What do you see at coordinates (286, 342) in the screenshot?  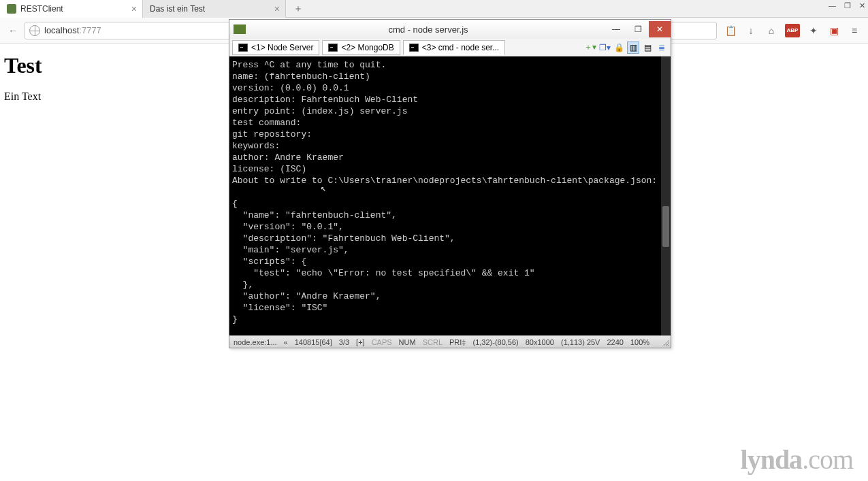 I see `status-chevron: «` at bounding box center [286, 342].